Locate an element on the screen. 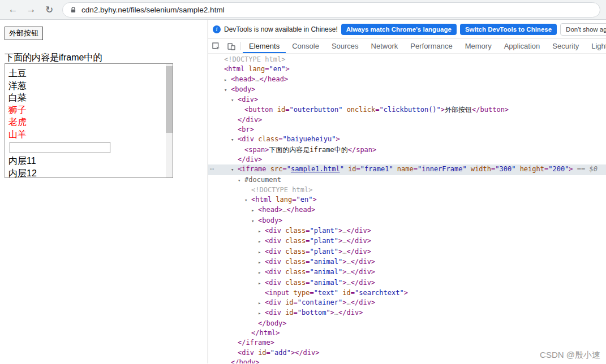 The height and width of the screenshot is (364, 606). dom-tree-line: ▾<div class="baiyueheiyu"> is located at coordinates (407, 140).